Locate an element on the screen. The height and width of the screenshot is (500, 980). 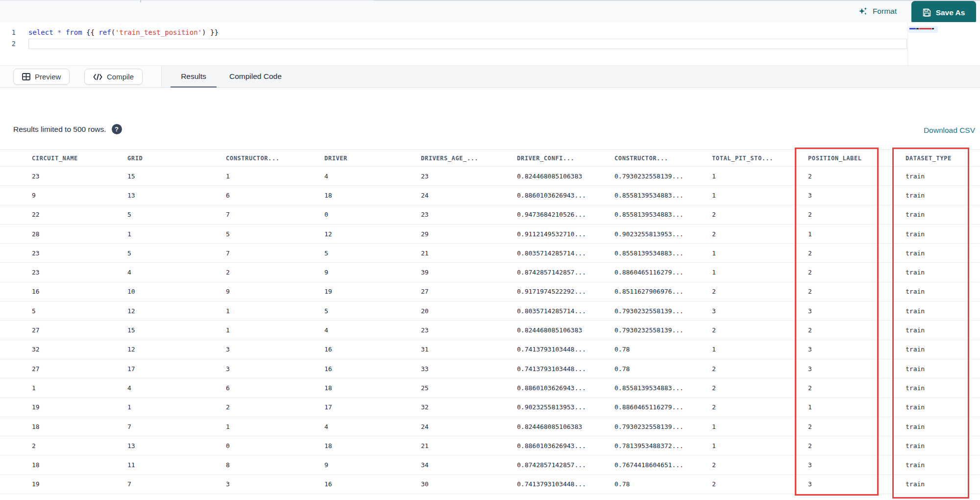
format-button: Format is located at coordinates (877, 11).